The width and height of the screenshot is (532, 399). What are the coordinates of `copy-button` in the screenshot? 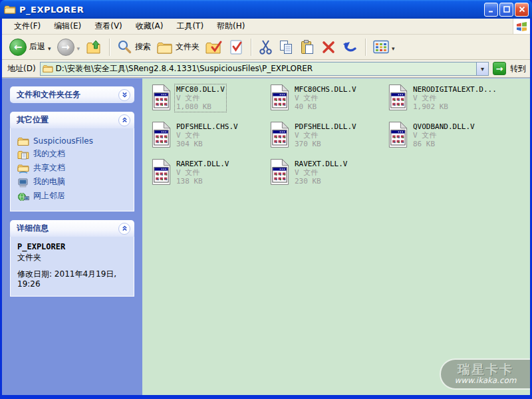 It's located at (286, 47).